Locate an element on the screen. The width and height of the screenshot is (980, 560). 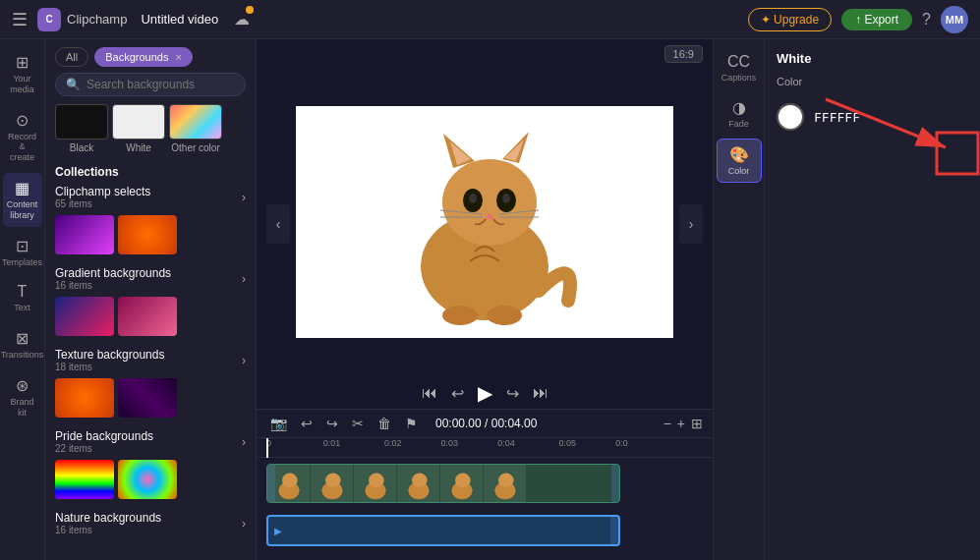
collection-name-nature: Nature backgrounds is located at coordinates (108, 518).